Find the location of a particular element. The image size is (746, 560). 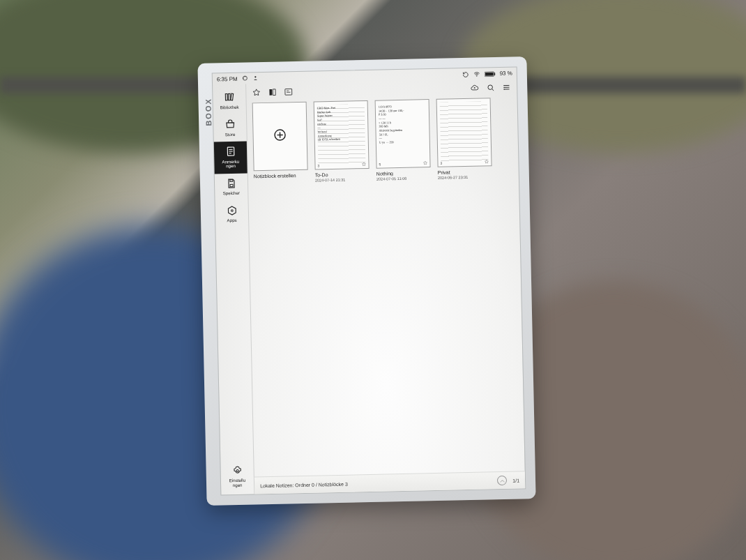

orientation-lock-icon is located at coordinates (245, 80).